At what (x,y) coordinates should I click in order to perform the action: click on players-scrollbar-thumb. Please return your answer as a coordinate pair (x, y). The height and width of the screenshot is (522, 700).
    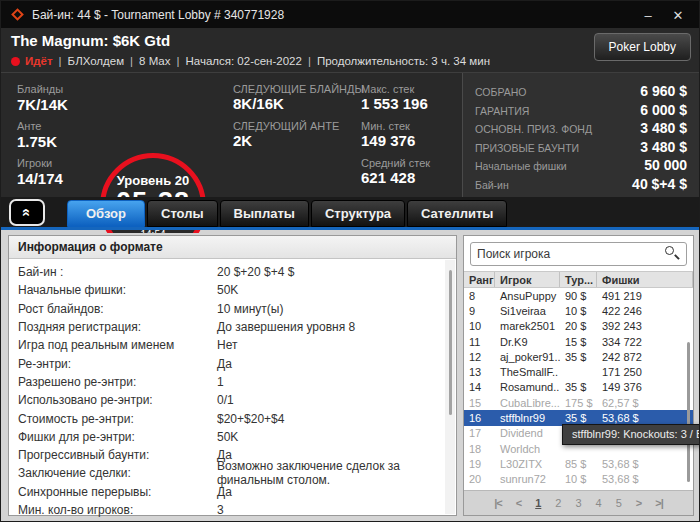
    Looking at the image, I should click on (688, 412).